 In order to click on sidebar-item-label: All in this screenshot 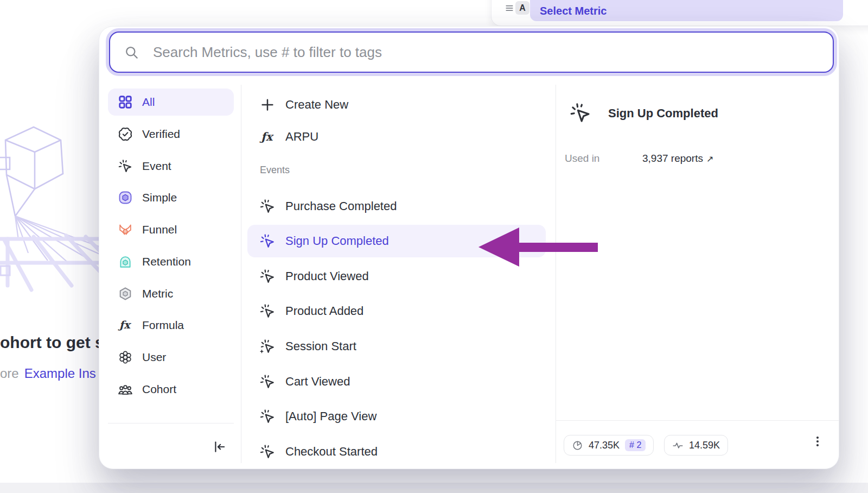, I will do `click(149, 102)`.